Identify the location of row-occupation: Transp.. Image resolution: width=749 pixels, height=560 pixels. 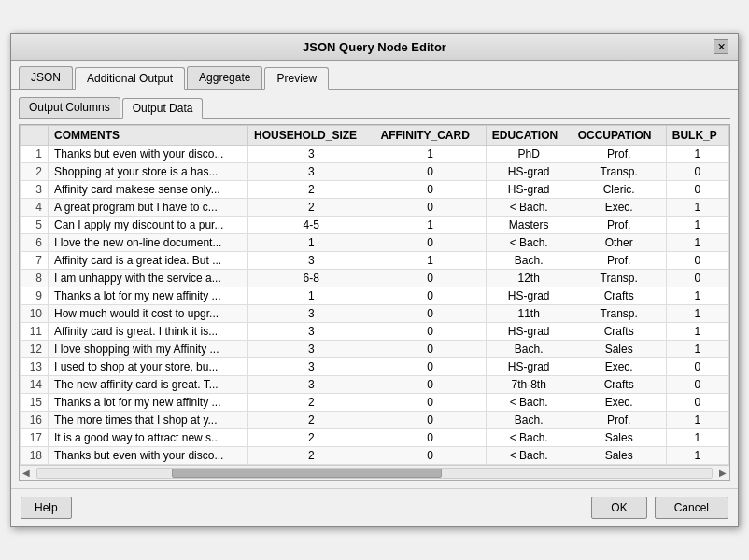
(618, 172).